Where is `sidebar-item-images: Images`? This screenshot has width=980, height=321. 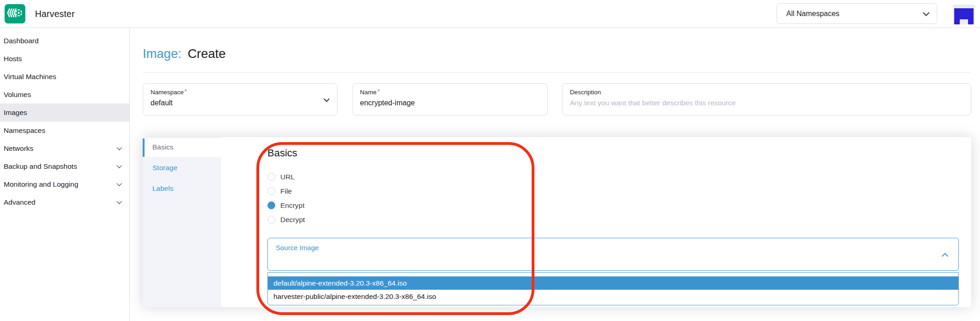
sidebar-item-images: Images is located at coordinates (64, 112).